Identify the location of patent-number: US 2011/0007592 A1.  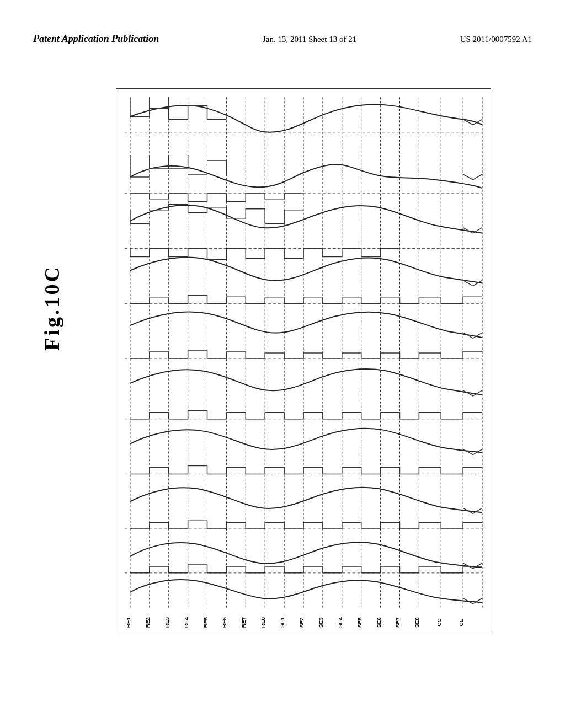
(496, 40).